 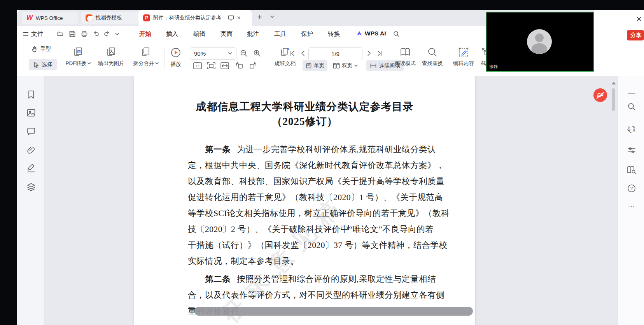 What do you see at coordinates (198, 66) in the screenshot?
I see `actual-size-icon: 1:1` at bounding box center [198, 66].